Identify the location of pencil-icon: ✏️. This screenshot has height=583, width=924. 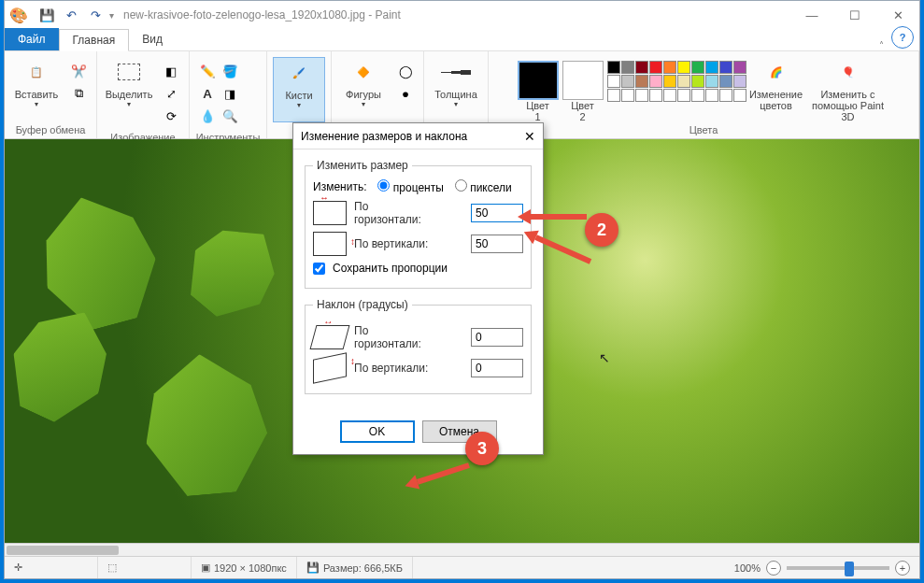
(207, 71).